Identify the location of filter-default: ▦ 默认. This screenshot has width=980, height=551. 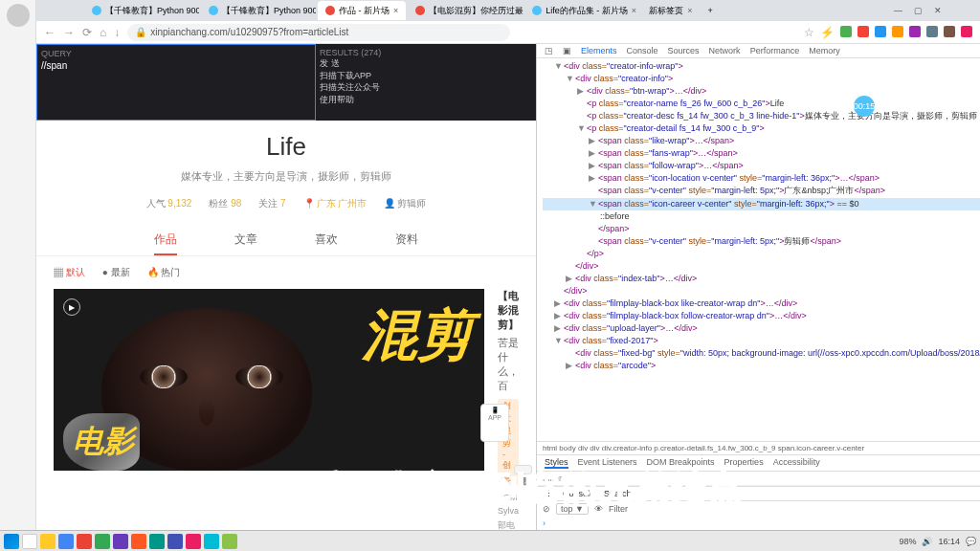
(69, 273).